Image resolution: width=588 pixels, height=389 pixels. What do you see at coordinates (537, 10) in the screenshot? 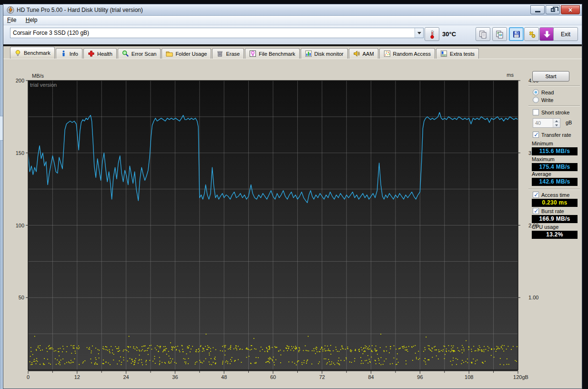
I see `minimize-button` at bounding box center [537, 10].